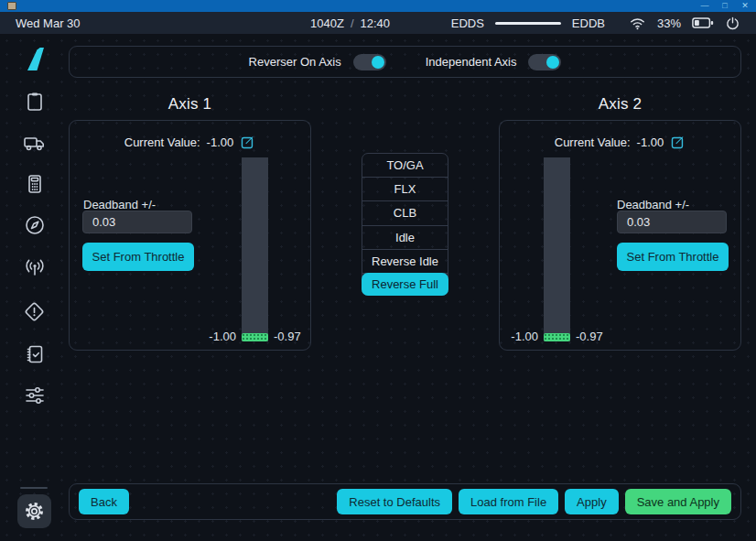  I want to click on axis1-panel: Current Value: -1.00 Deadband +/- Set Fr…, so click(190, 235).